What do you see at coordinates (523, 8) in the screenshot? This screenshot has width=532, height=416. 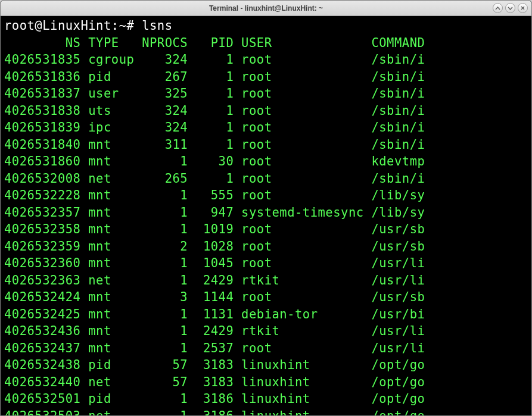 I see `close-button` at bounding box center [523, 8].